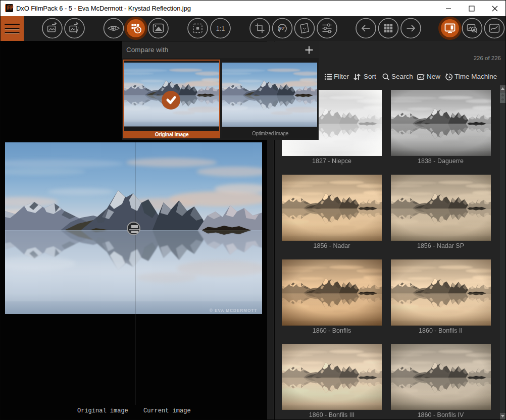 The image size is (506, 420). Describe the element at coordinates (233, 311) in the screenshot. I see `svg-text: © EVA MCDERMOTT` at that location.